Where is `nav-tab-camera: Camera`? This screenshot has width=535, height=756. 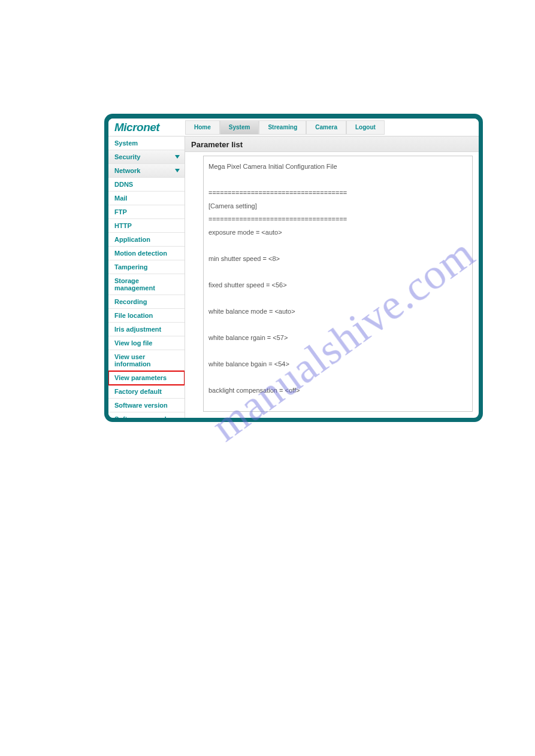 nav-tab-camera: Camera is located at coordinates (326, 127).